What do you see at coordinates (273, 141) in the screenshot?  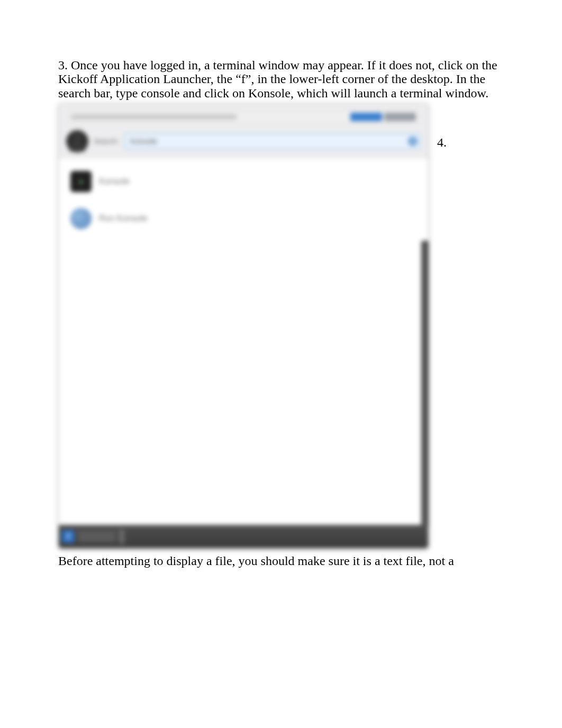 I see `search-box-wrapper: ×` at bounding box center [273, 141].